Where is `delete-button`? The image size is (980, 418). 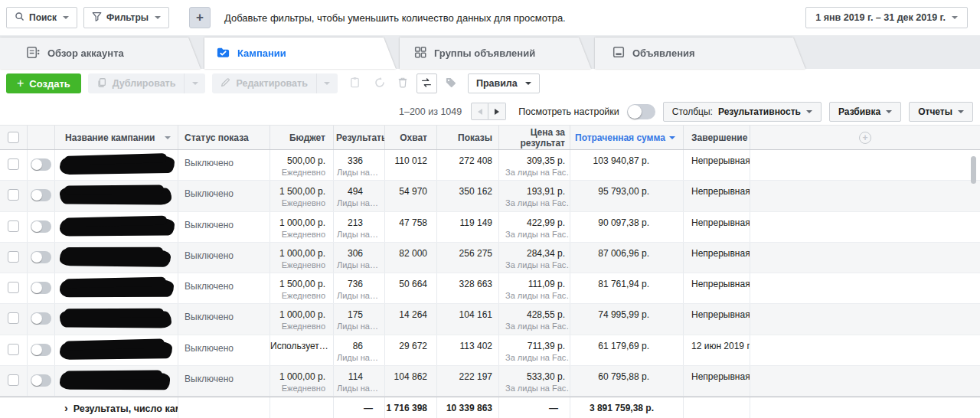
delete-button is located at coordinates (403, 83).